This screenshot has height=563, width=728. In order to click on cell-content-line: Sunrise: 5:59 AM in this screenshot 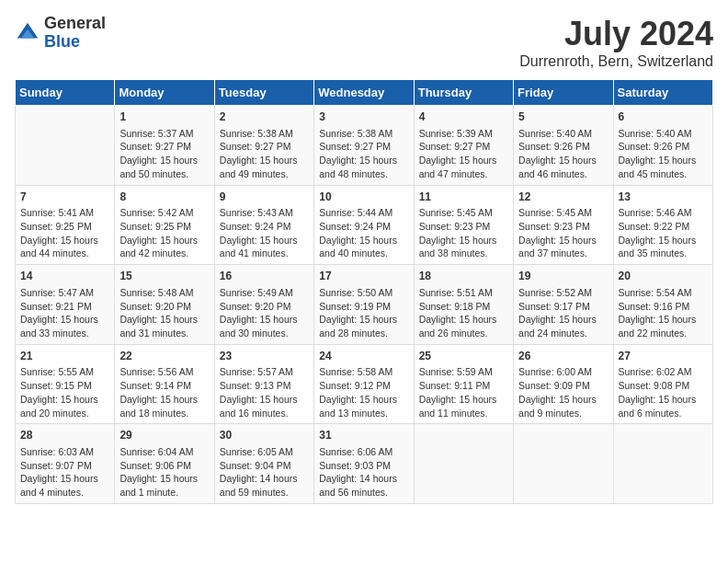, I will do `click(463, 372)`.